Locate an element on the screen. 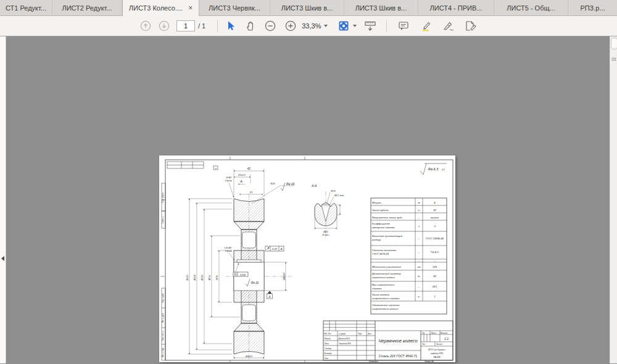 The image size is (617, 364). scrollbar-thumb is located at coordinates (614, 43).